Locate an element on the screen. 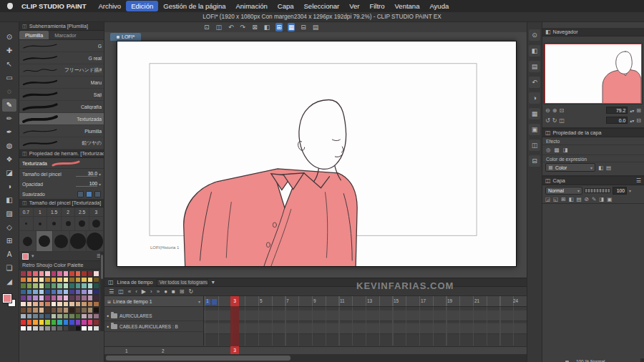  lasso-tool-icon: ◌ is located at coordinates (9, 92).